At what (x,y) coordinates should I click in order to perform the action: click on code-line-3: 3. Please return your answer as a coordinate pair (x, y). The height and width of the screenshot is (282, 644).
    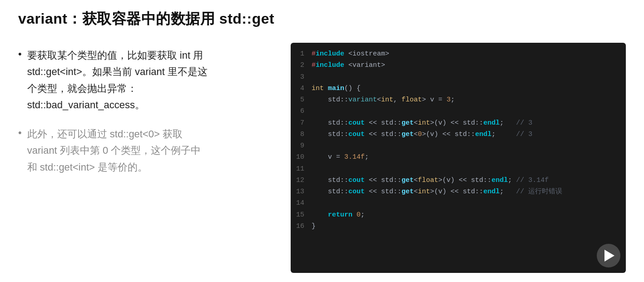
    Looking at the image, I should click on (458, 77).